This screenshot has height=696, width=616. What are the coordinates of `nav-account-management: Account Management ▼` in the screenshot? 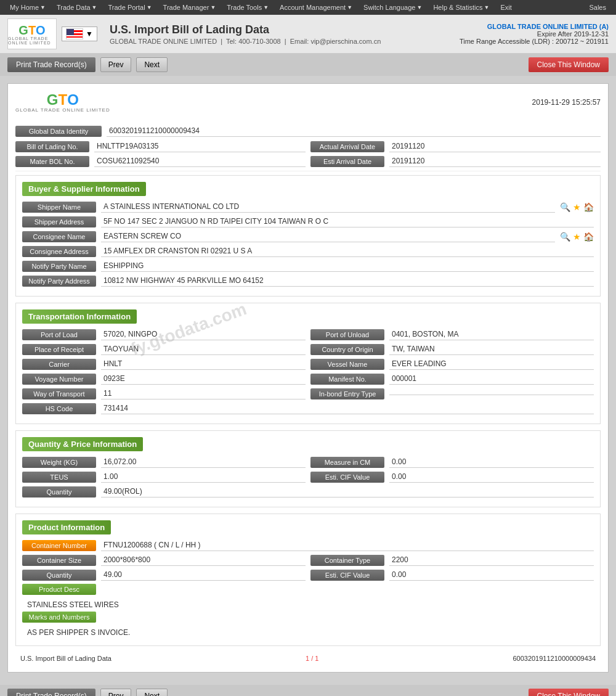 It's located at (316, 7).